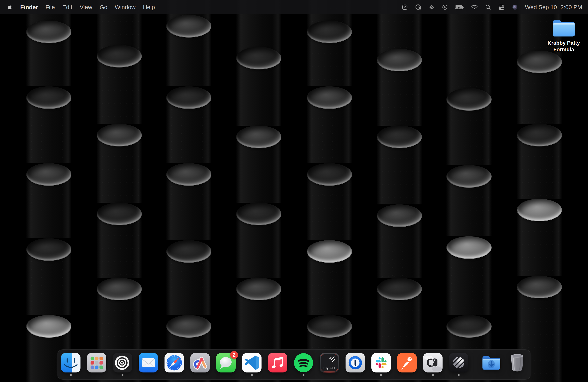  What do you see at coordinates (12, 7) in the screenshot?
I see `apple-menu` at bounding box center [12, 7].